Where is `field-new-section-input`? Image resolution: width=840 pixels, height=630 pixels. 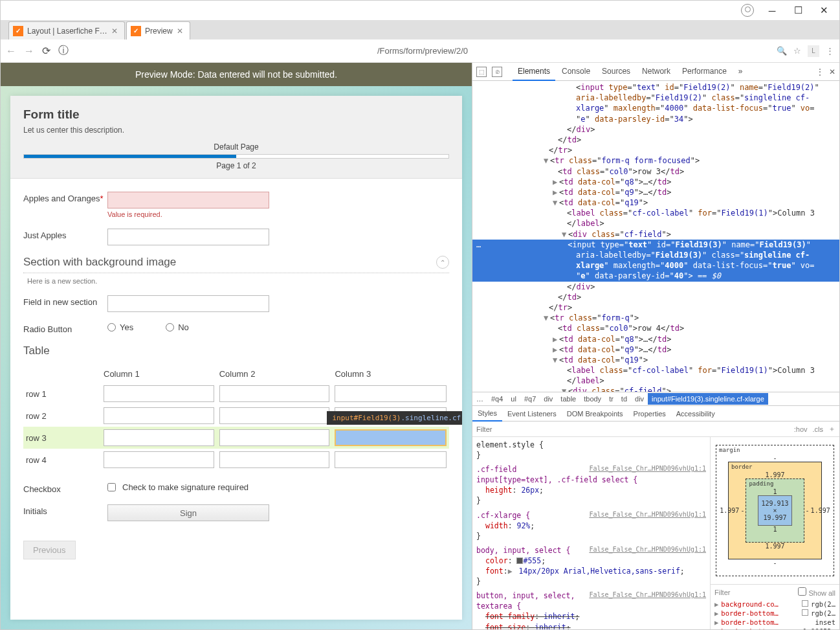
field-new-section-input is located at coordinates (188, 304).